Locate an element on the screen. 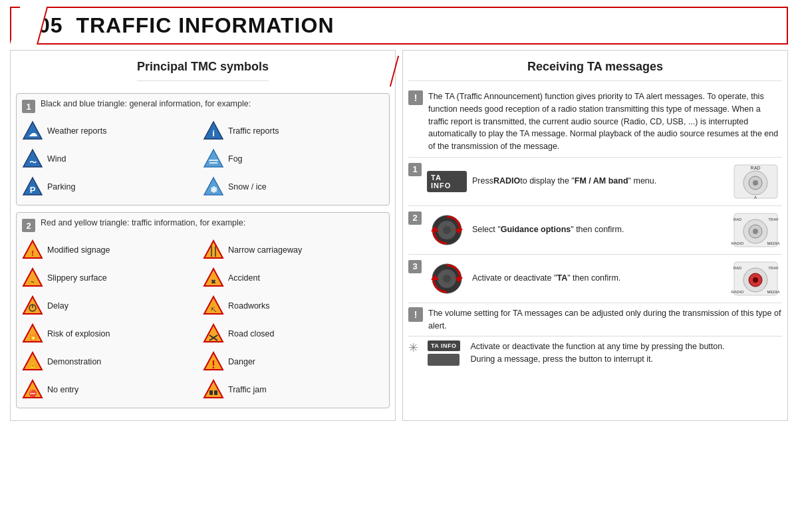 Image resolution: width=798 pixels, height=532 pixels. group1-desc: Black and blue triangle: general informa… is located at coordinates (146, 104).